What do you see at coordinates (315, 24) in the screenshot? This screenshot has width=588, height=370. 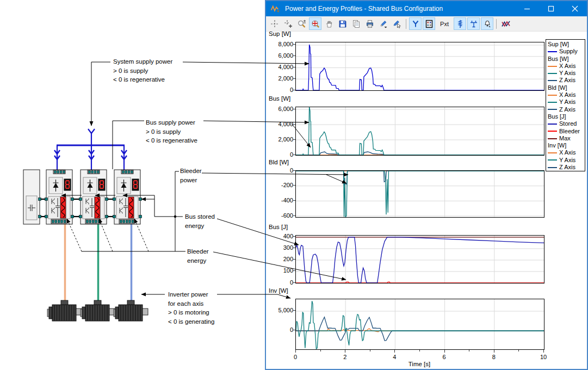 I see `zoom-pan-button` at bounding box center [315, 24].